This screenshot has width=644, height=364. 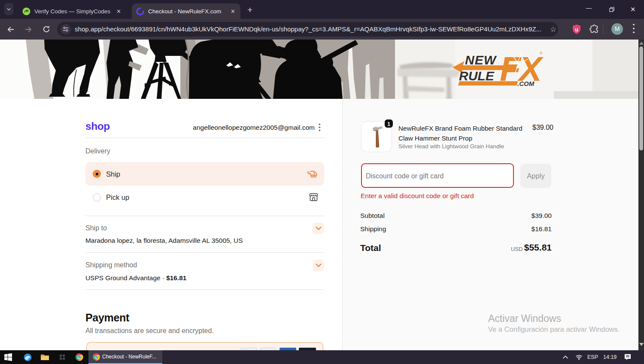 I want to click on svg-text: u, so click(x=577, y=29).